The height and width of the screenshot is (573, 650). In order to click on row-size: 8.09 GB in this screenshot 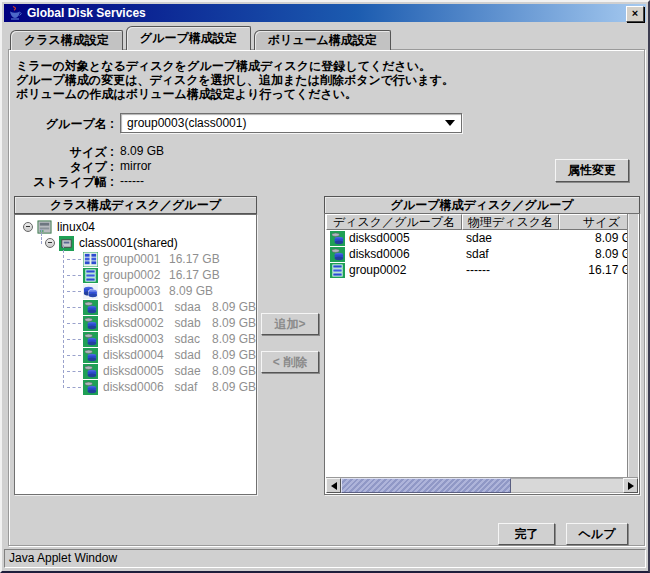, I will do `click(594, 238)`.